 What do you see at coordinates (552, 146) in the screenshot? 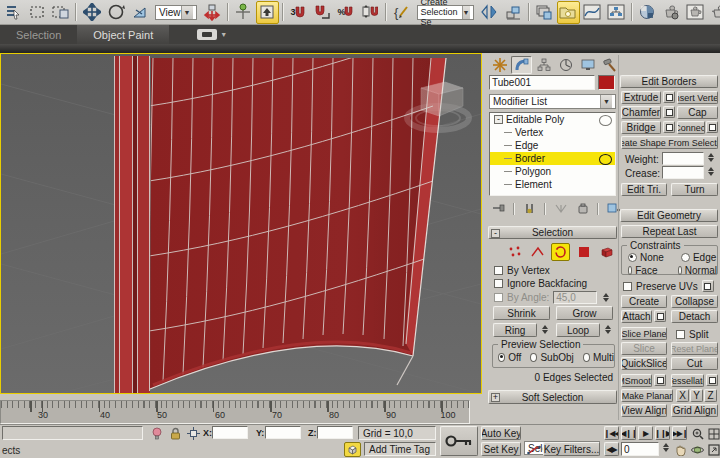
I see `stack-item-edge: Edge` at bounding box center [552, 146].